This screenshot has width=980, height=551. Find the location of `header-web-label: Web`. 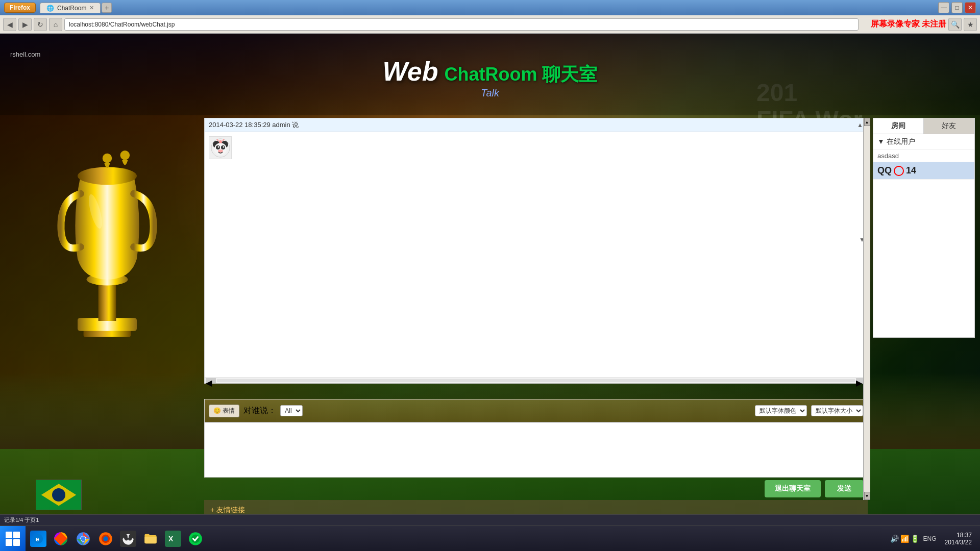

header-web-label: Web is located at coordinates (410, 71).